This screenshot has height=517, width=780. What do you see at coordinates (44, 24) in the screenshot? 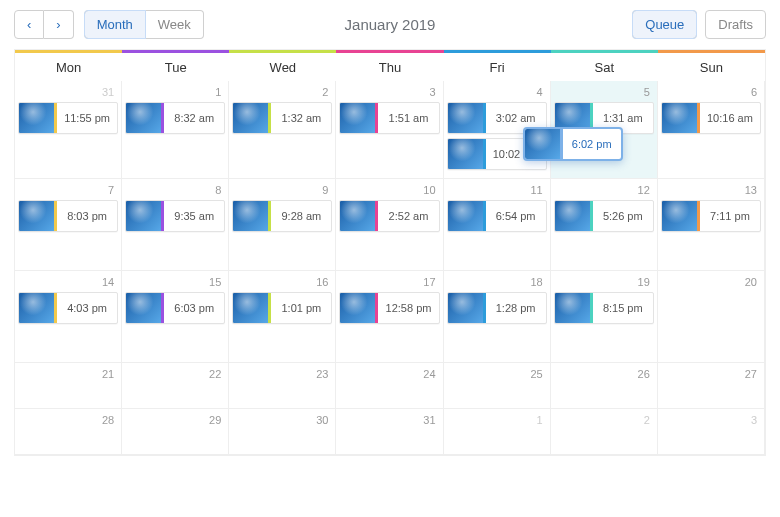
I see `nav-arrows: ‹ ›` at bounding box center [44, 24].